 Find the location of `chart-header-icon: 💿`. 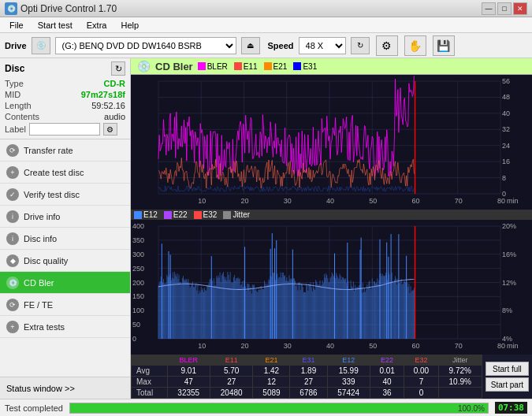

chart-header-icon: 💿 is located at coordinates (143, 66).